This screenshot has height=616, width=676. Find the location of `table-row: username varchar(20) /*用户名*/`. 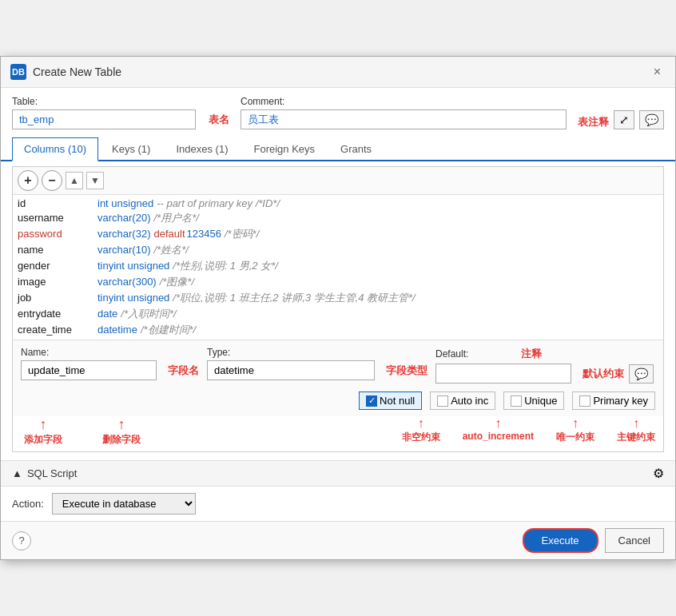

table-row: username varchar(20) /*用户名*/ is located at coordinates (338, 218).